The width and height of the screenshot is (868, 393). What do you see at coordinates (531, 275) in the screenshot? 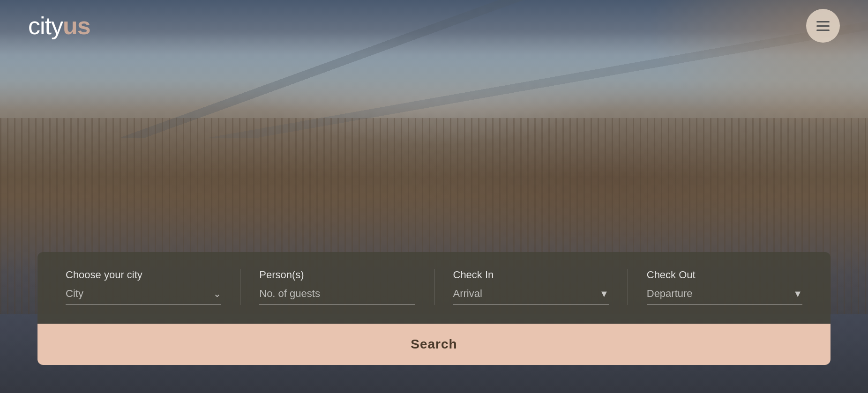
I see `checkin-field-label: Check In` at bounding box center [531, 275].